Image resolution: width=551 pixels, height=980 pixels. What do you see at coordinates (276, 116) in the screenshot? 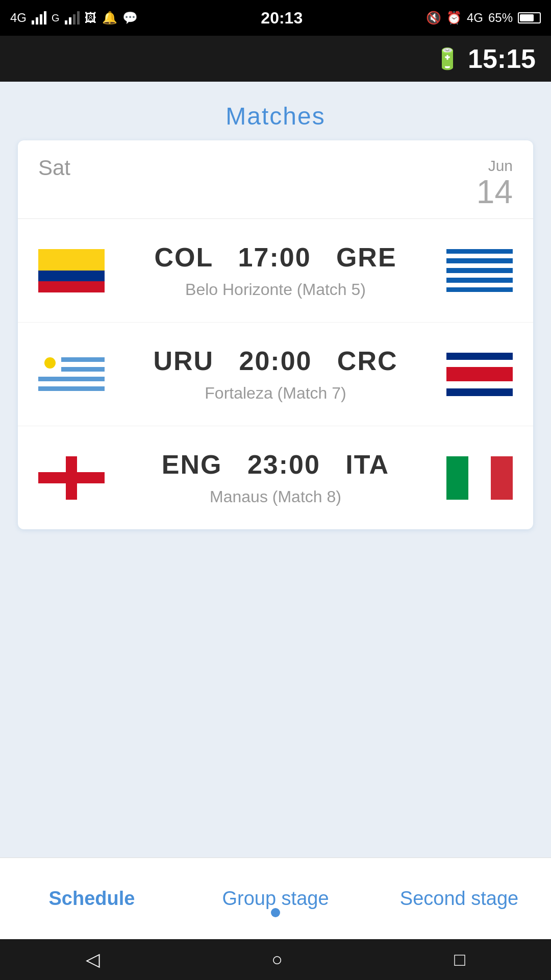
I see `page-title: Matches` at bounding box center [276, 116].